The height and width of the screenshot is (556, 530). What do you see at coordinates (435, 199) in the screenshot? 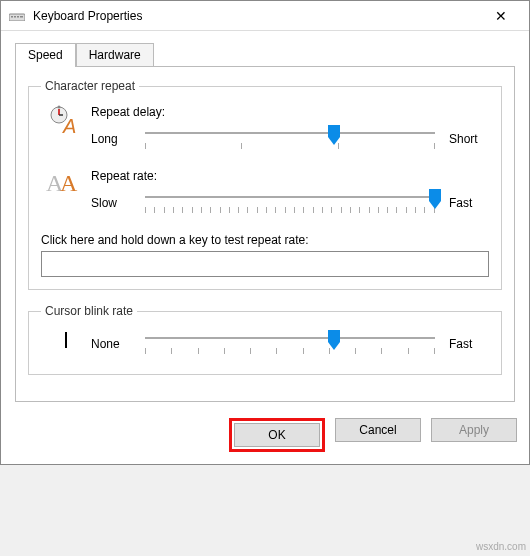
I see `repeat-rate-thumb` at bounding box center [435, 199].